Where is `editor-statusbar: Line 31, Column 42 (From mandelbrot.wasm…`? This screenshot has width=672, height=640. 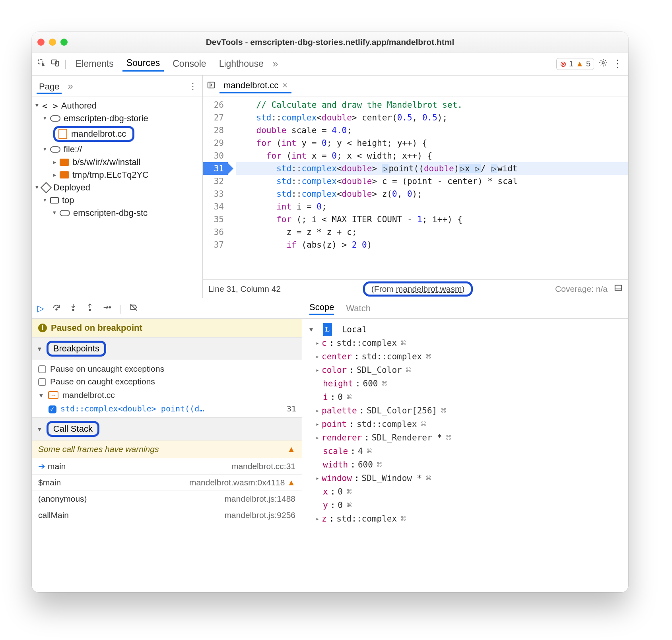
editor-statusbar: Line 31, Column 42 (From mandelbrot.wasm… is located at coordinates (416, 289).